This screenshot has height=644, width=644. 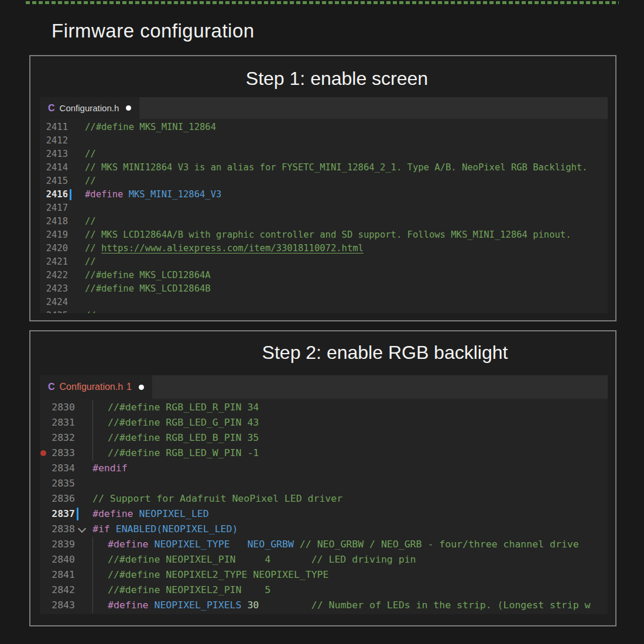 I want to click on code-line: 2832//#define RGB_LED_B_PIN 35, so click(x=324, y=438).